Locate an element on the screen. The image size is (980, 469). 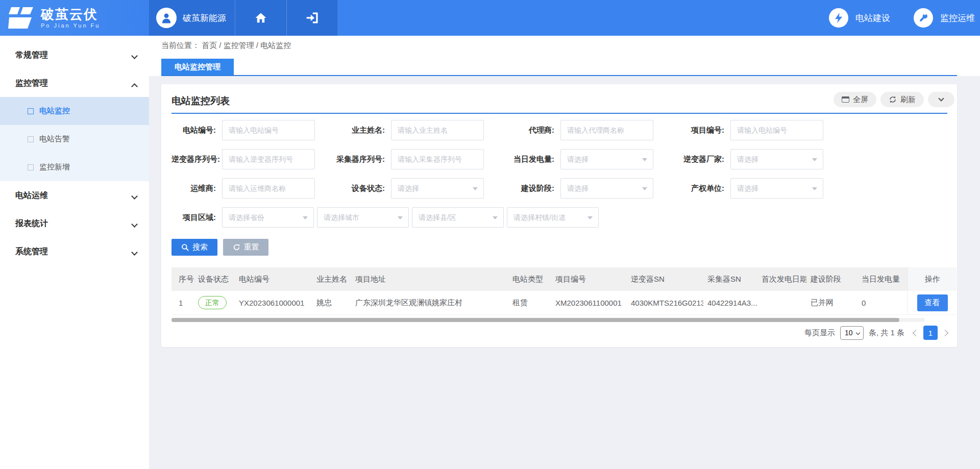
col-stage: 建设阶段 is located at coordinates (832, 279).